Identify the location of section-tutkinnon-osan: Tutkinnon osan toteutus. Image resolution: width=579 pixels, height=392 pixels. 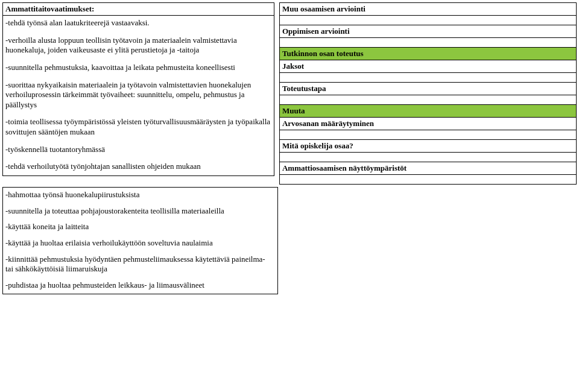
(428, 54).